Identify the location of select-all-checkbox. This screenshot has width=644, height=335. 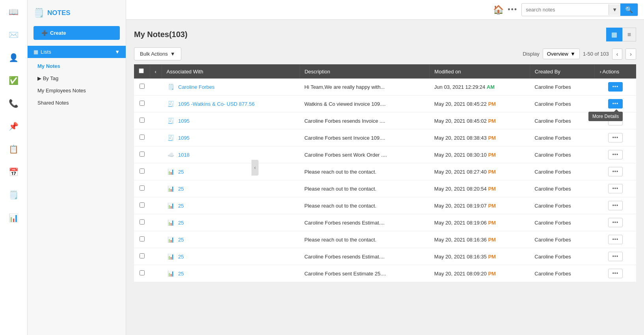
(141, 71).